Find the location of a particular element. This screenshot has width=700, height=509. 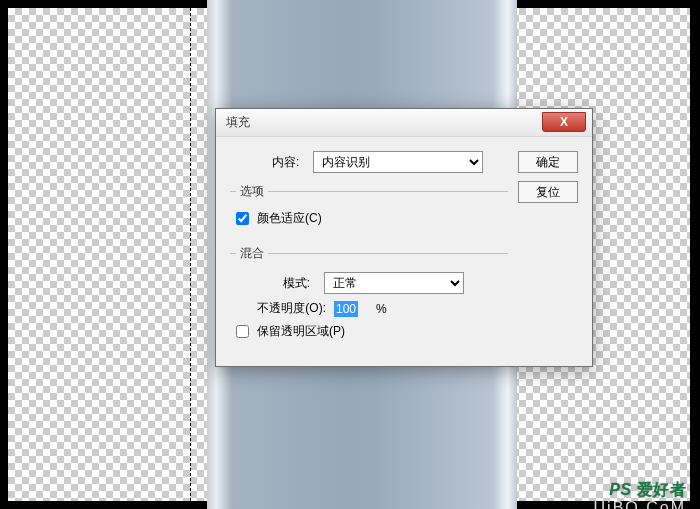

options-fieldset: 选项 颜色适应(C) is located at coordinates (369, 209).